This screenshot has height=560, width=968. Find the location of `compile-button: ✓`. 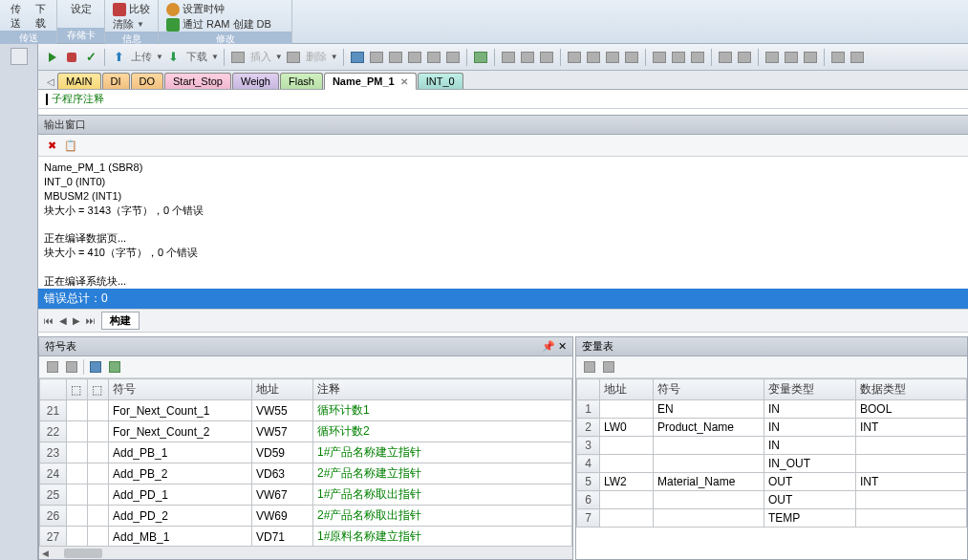

compile-button: ✓ is located at coordinates (91, 57).